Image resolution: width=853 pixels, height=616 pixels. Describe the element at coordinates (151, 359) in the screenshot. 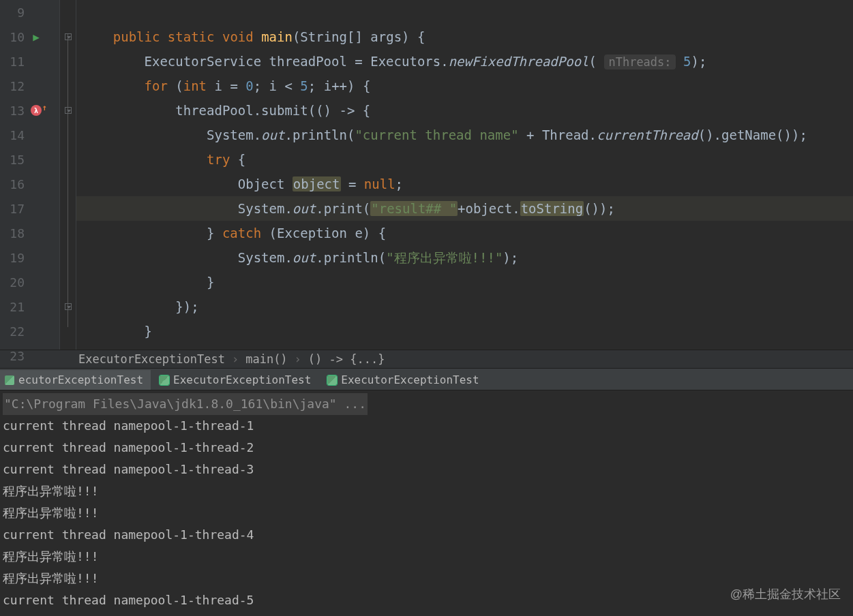

I see `breadcrumb-item: ExecutorExceptionTest` at that location.